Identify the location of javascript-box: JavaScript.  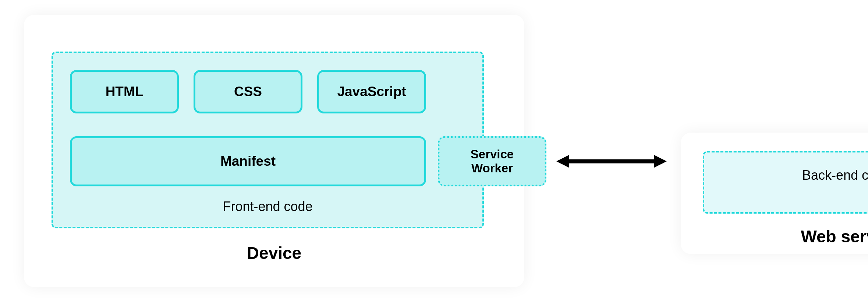
(372, 92).